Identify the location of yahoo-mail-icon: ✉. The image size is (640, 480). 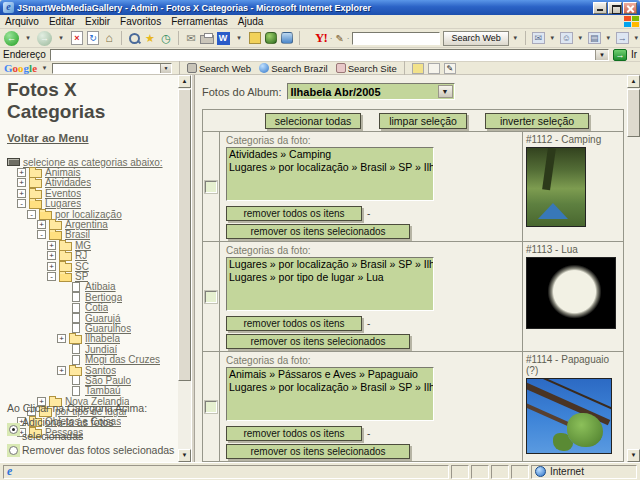
(538, 38).